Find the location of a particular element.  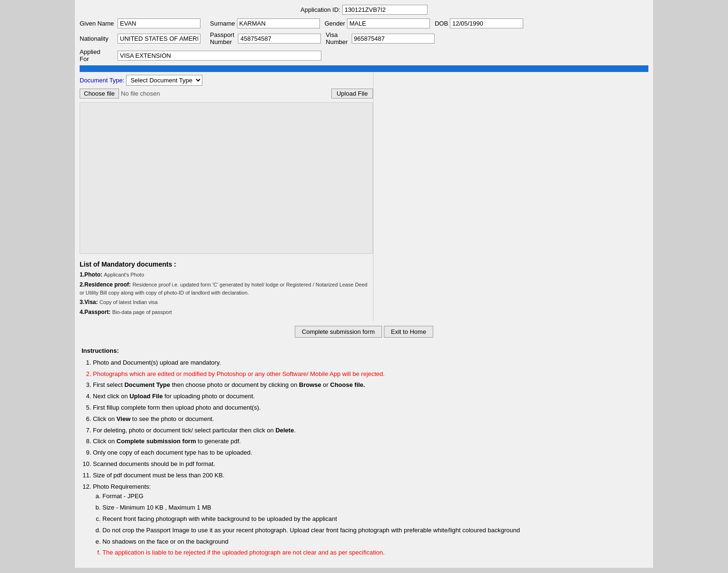

file-upload-row: Choose file No file chosen Upload File is located at coordinates (227, 94).